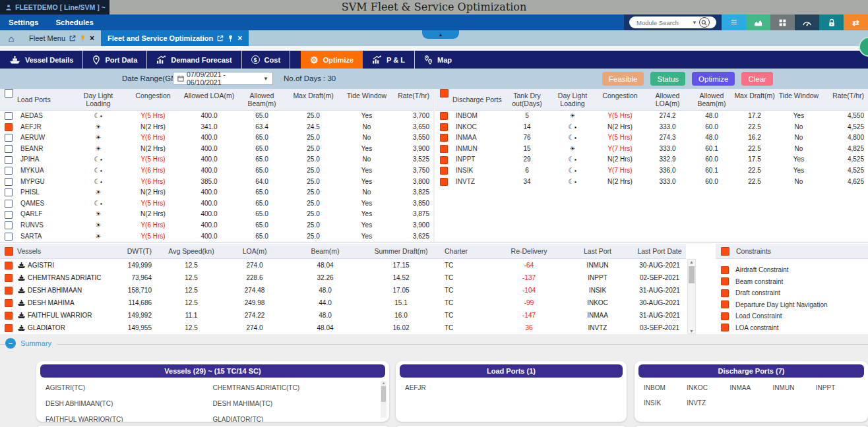 This screenshot has width=868, height=427. I want to click on constraint-item: Load Constraint, so click(794, 316).